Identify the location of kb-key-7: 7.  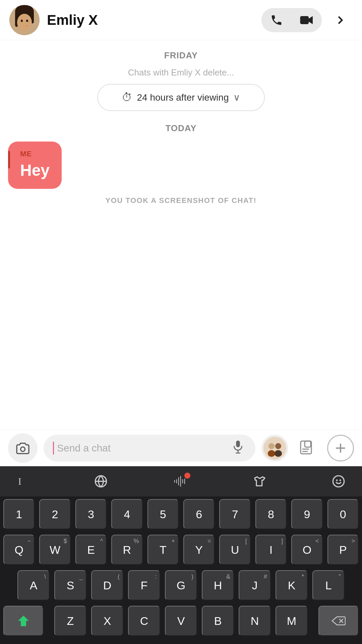
(235, 514).